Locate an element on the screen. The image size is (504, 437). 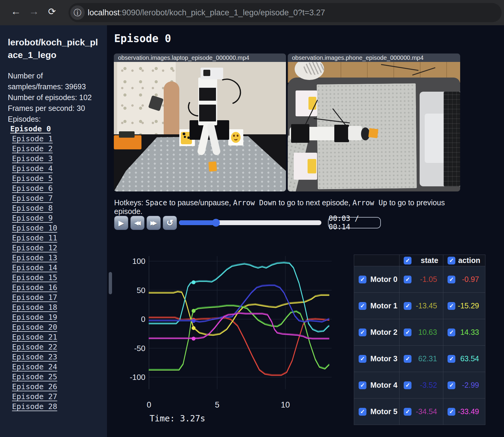
sidebar-episode-link-episode-16: Episode 16 is located at coordinates (59, 288).